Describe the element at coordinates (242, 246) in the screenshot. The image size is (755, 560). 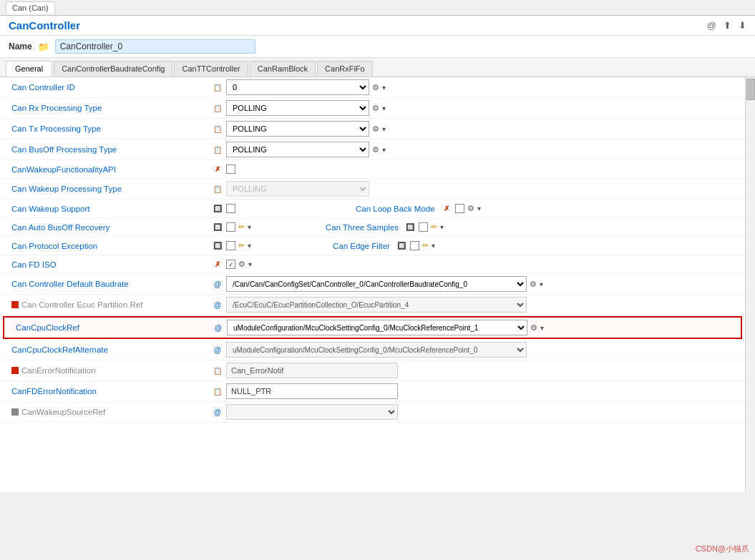
I see `pencil-icon-protocol: ✏` at that location.